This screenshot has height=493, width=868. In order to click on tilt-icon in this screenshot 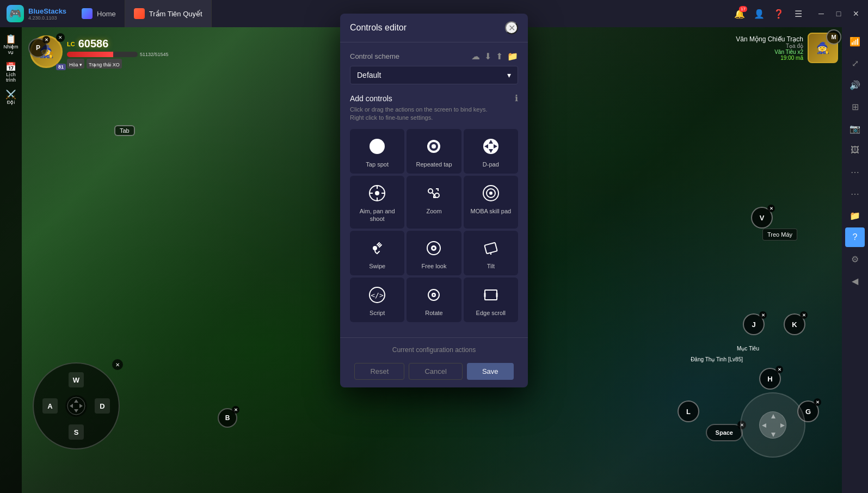, I will do `click(491, 248)`.